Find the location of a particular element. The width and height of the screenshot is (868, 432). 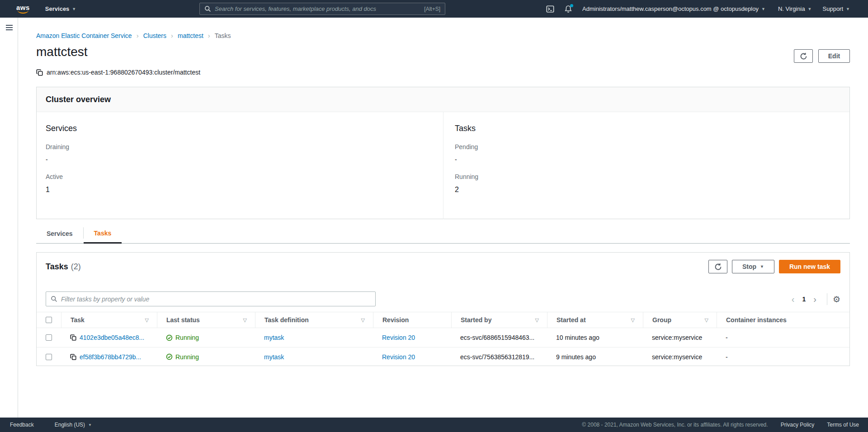

refresh-button is located at coordinates (803, 56).